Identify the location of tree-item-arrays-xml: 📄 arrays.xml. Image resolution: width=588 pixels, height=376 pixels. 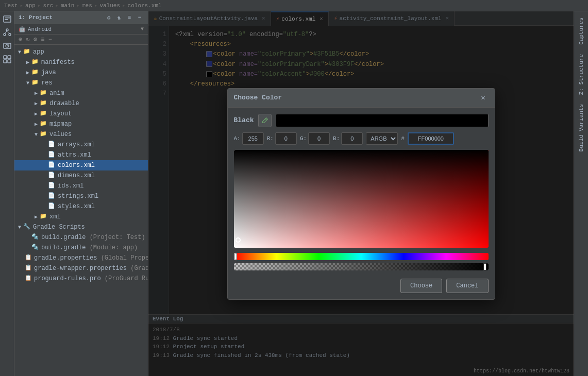
(81, 145).